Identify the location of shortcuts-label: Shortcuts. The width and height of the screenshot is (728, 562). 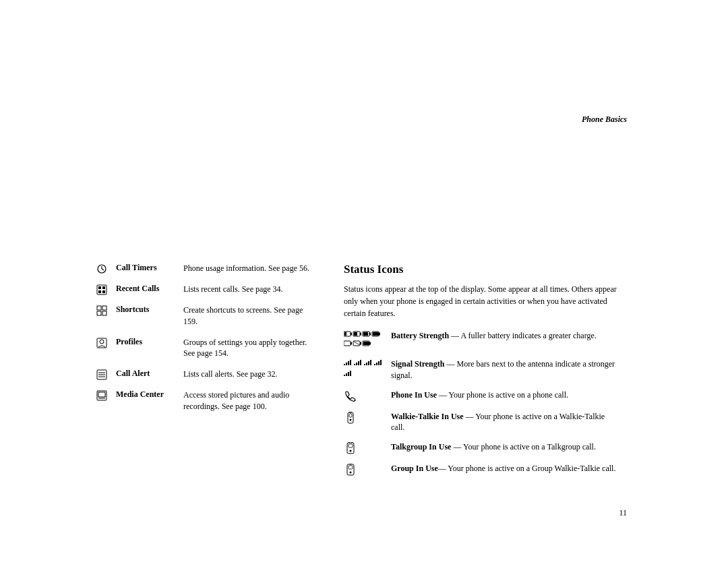
(146, 310).